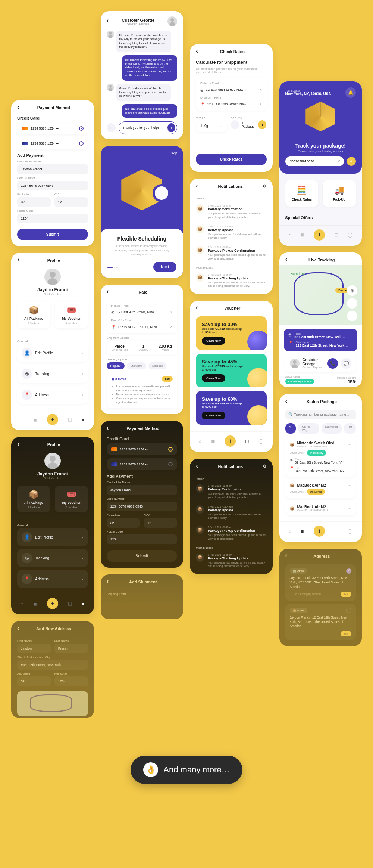 The width and height of the screenshot is (373, 868). What do you see at coordinates (53, 374) in the screenshot?
I see `menu-tracking: ◎ Tracking` at bounding box center [53, 374].